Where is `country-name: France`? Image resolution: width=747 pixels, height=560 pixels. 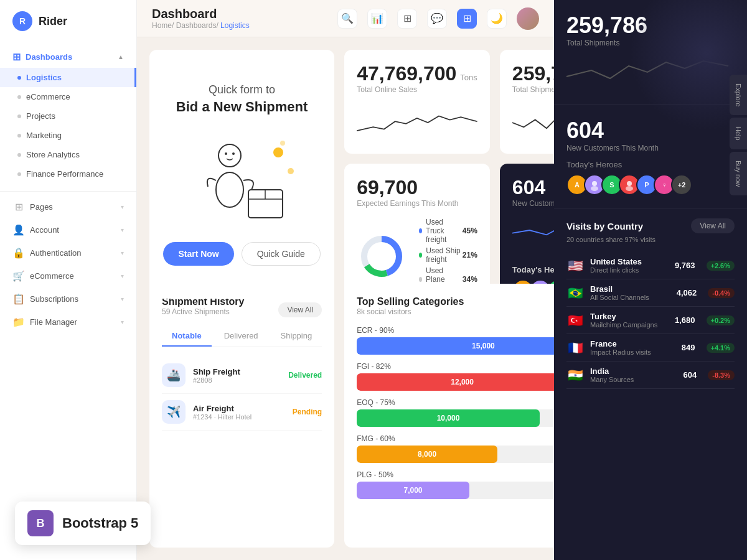 country-name: France is located at coordinates (632, 343).